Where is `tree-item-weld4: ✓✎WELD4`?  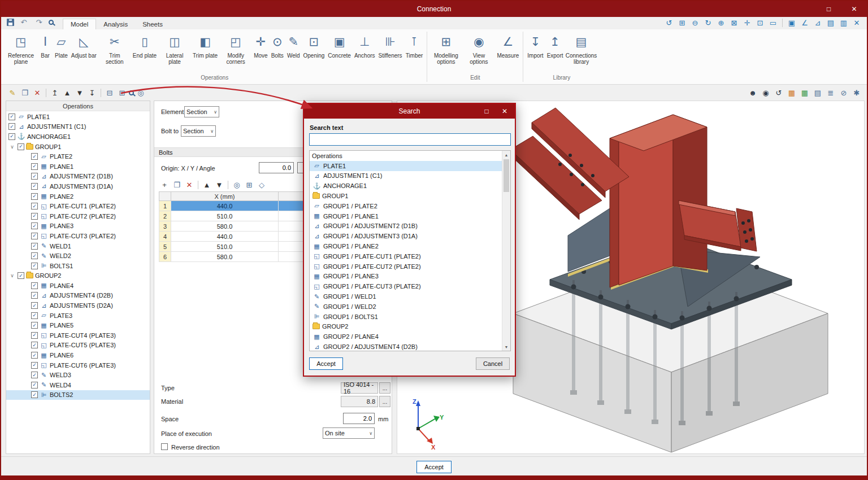 tree-item-weld4: ✓✎WELD4 is located at coordinates (78, 385).